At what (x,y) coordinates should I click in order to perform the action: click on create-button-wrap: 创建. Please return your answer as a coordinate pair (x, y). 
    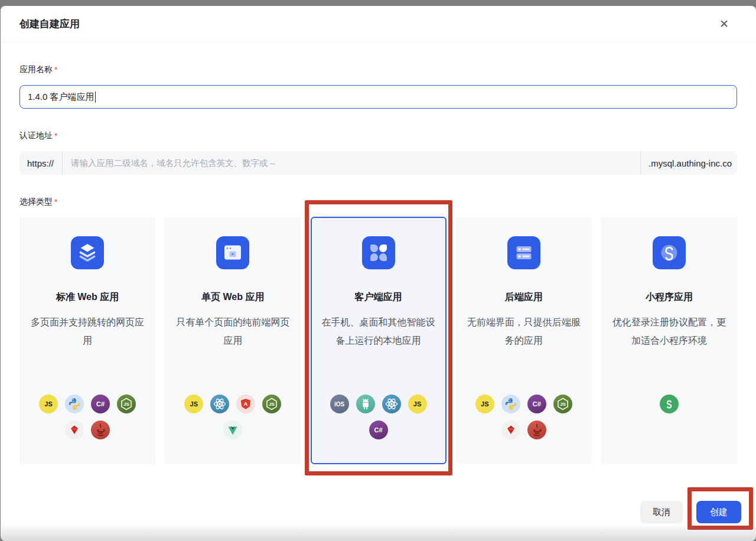
    Looking at the image, I should click on (719, 512).